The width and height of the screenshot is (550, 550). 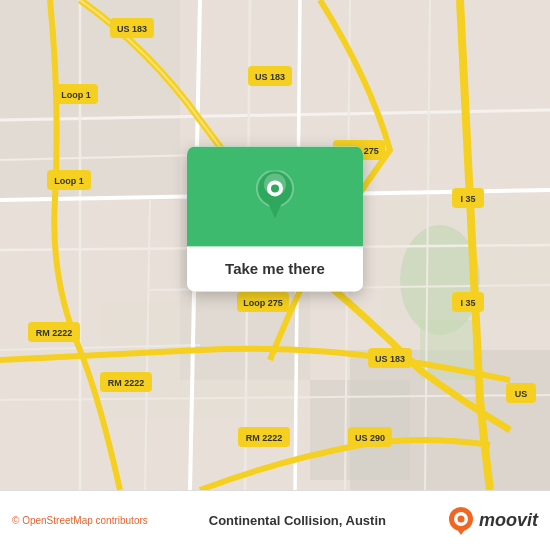 What do you see at coordinates (85, 520) in the screenshot?
I see `attribution-link: OpenStreetMap contributors` at bounding box center [85, 520].